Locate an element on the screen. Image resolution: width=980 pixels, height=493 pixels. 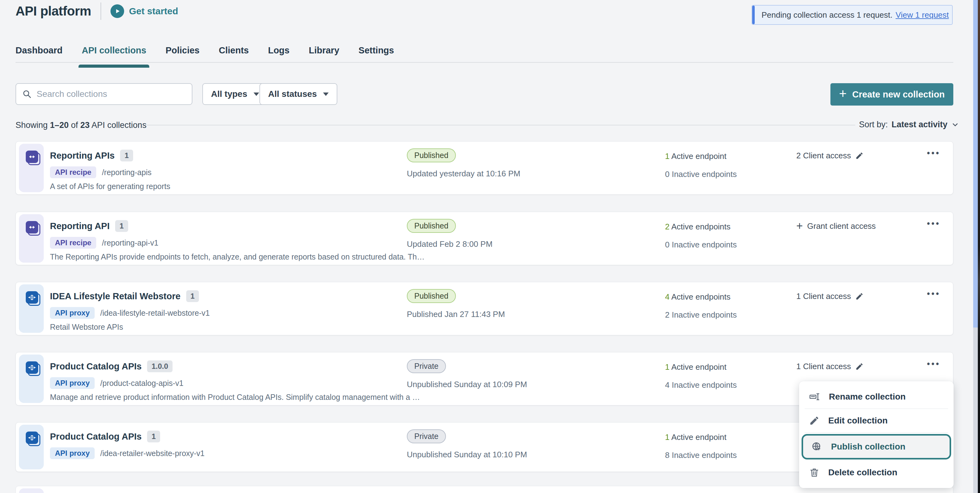
base-path: /product-catalog-apis-v1 is located at coordinates (142, 383).